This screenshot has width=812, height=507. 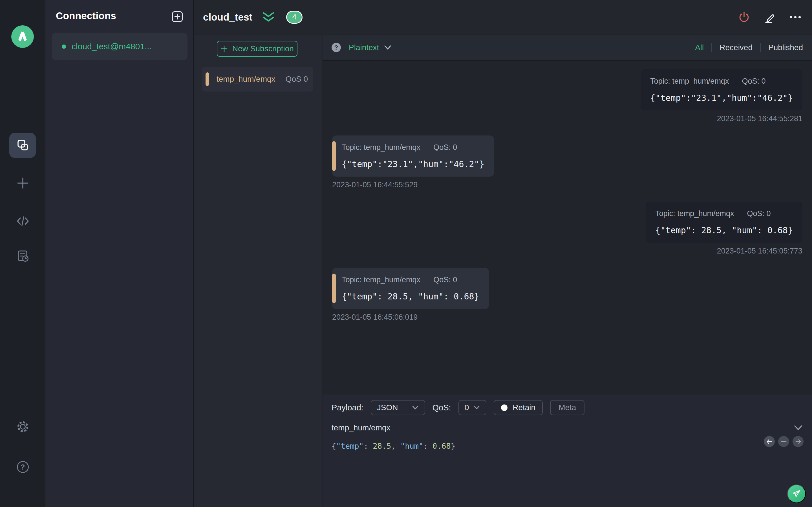 What do you see at coordinates (23, 183) in the screenshot?
I see `nav-new-connection-button` at bounding box center [23, 183].